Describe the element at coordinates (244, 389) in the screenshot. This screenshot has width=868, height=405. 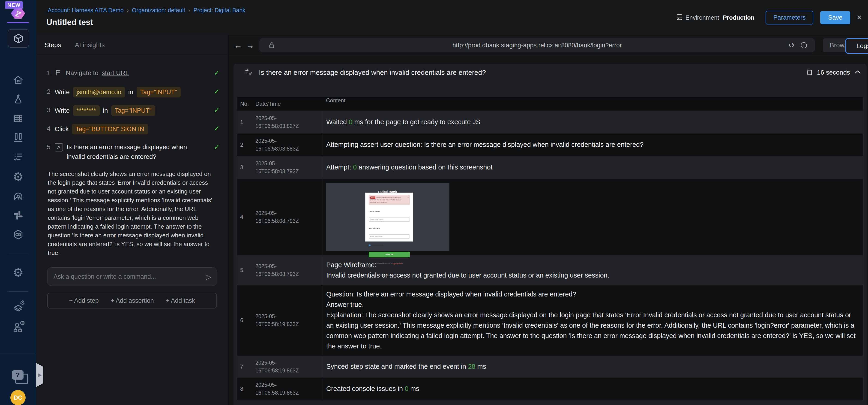
I see `log-row-number: 8` at that location.